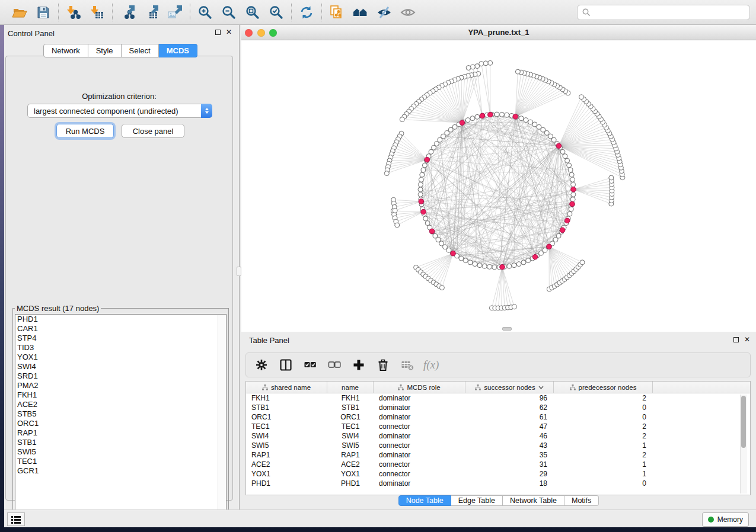  What do you see at coordinates (711, 520) in the screenshot?
I see `memory-status-icon` at bounding box center [711, 520].